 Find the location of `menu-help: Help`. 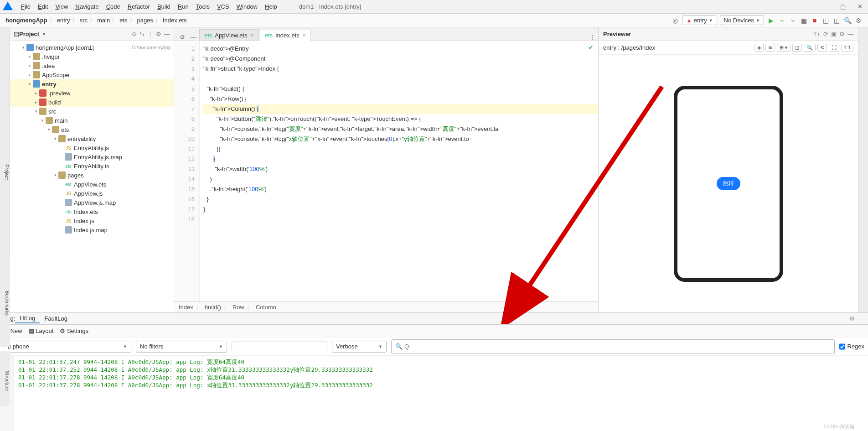

menu-help: Help is located at coordinates (271, 6).